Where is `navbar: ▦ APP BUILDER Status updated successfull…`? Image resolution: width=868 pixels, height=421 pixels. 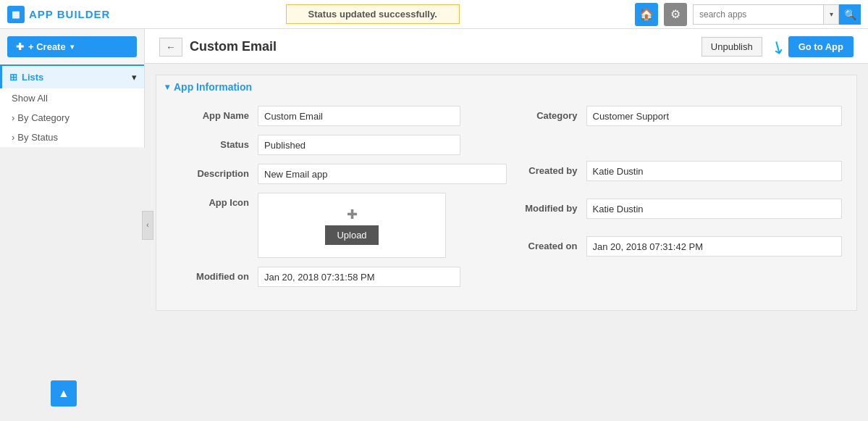
navbar: ▦ APP BUILDER Status updated successfull… is located at coordinates (434, 14).